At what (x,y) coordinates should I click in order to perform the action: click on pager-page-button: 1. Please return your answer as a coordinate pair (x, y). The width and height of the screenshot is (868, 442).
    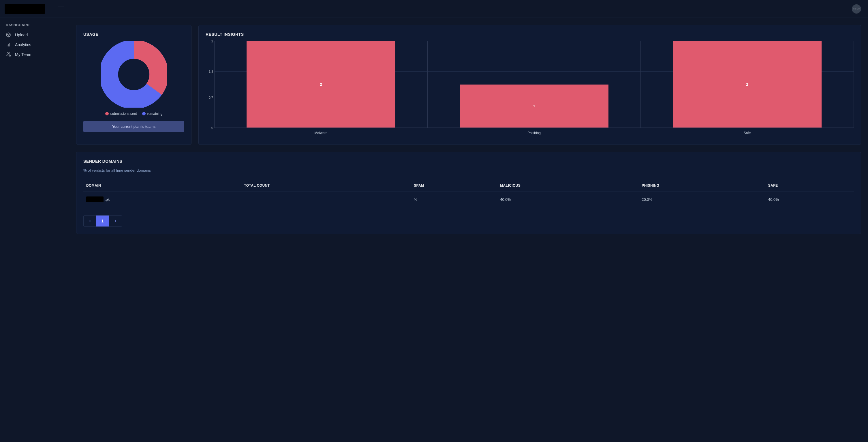
    Looking at the image, I should click on (102, 221).